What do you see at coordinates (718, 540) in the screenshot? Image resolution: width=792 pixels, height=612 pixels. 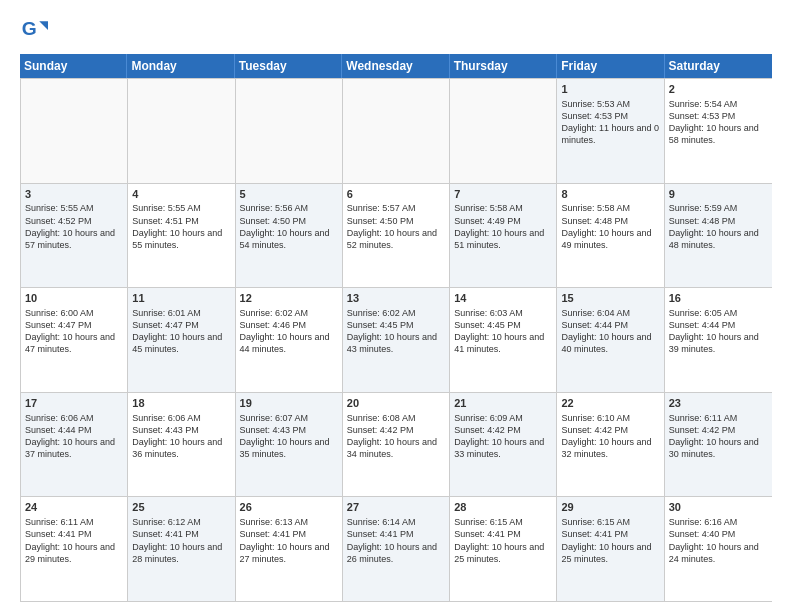 I see `day-info: Sunrise: 6:16 AM Sunset: 4:40 PM Dayligh…` at bounding box center [718, 540].